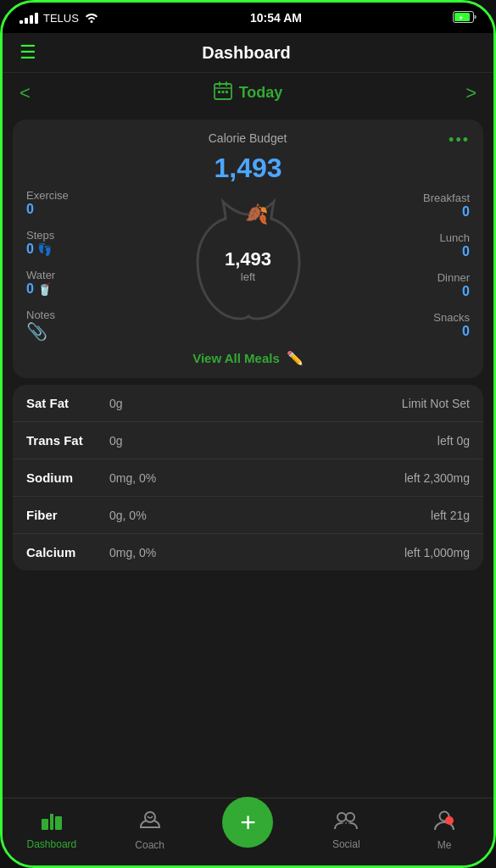 This screenshot has height=868, width=496. I want to click on fiber-name: Fiber, so click(64, 515).